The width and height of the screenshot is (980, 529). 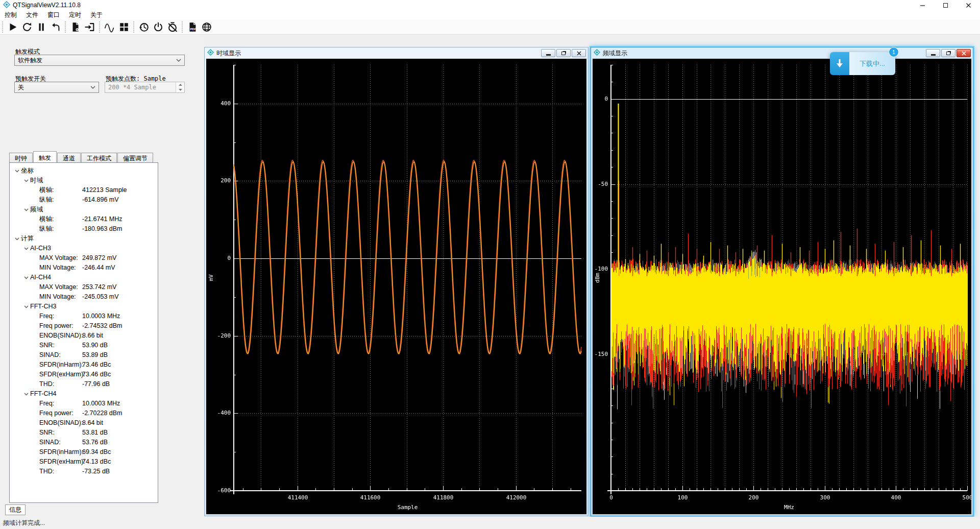 What do you see at coordinates (84, 317) in the screenshot?
I see `tree-row-15: Freq:10.0003 MHz` at bounding box center [84, 317].